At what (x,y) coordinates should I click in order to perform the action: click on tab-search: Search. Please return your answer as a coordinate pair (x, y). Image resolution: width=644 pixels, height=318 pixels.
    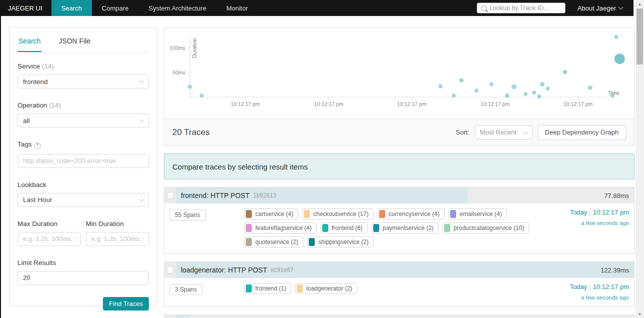
    Looking at the image, I should click on (29, 40).